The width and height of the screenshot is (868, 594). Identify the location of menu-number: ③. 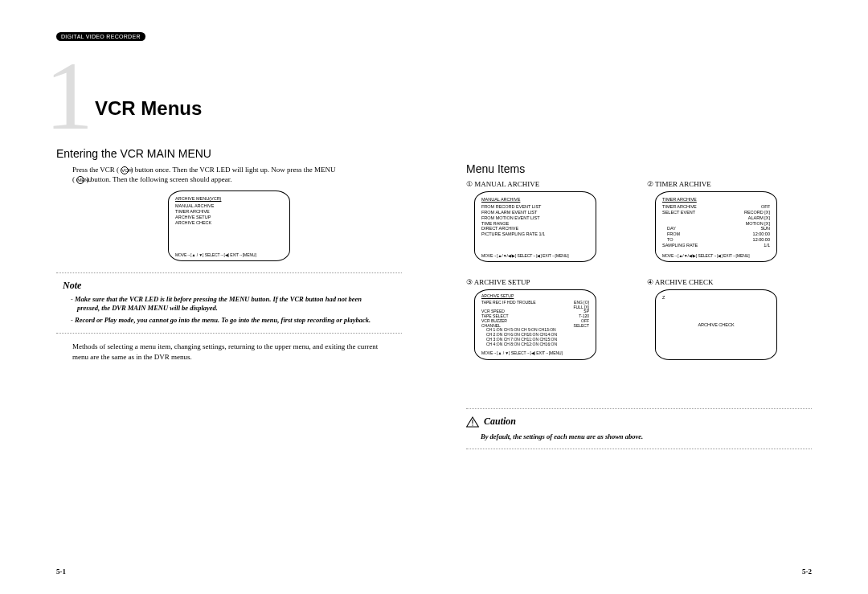
(469, 282).